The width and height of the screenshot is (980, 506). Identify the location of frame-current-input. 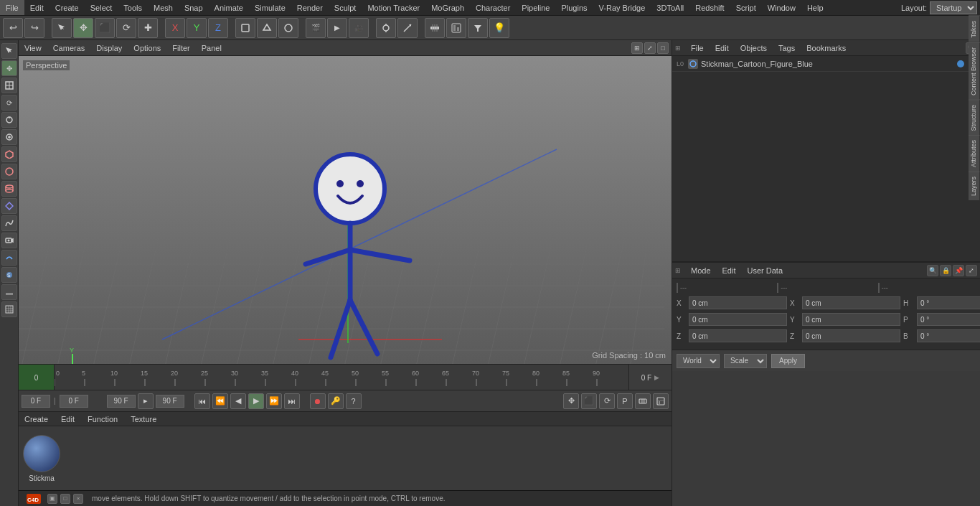
(74, 401).